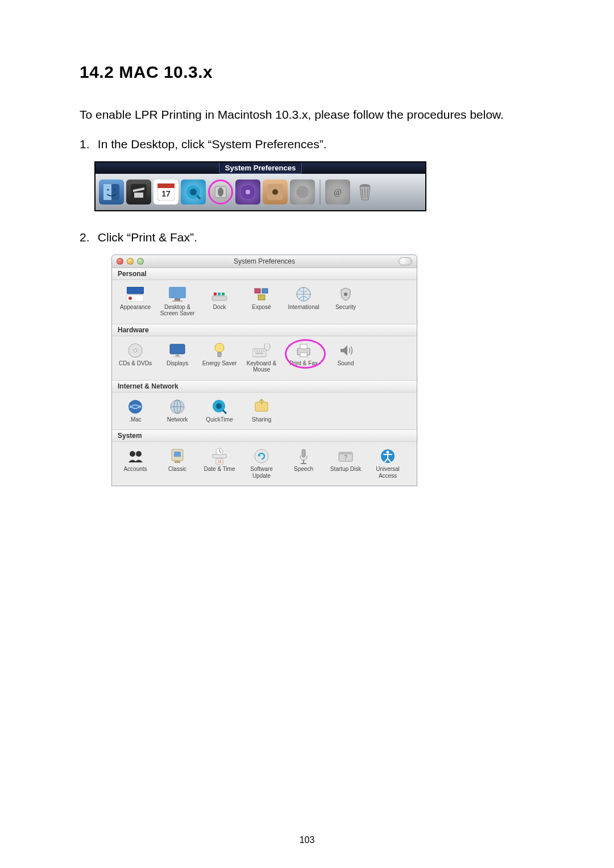 This screenshot has height=868, width=614. I want to click on pref-item-displays: Displays, so click(177, 358).